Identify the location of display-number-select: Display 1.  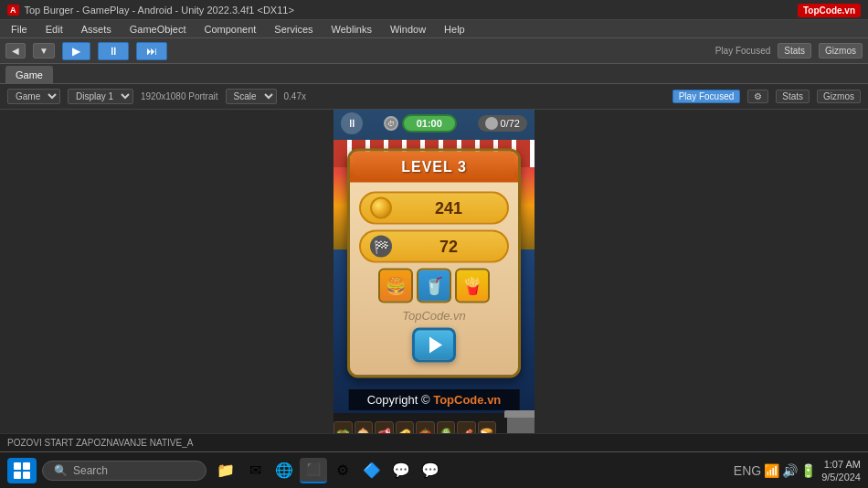
(101, 97).